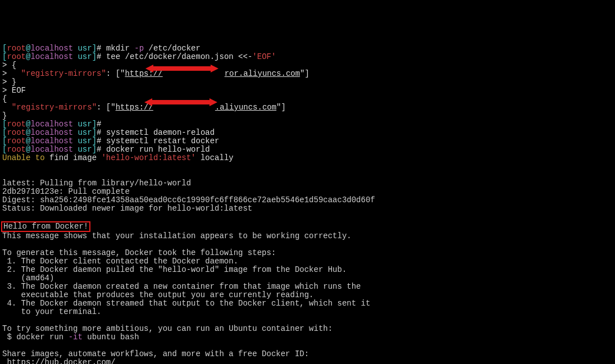 This screenshot has width=615, height=364. What do you see at coordinates (7, 107) in the screenshot?
I see `indent` at bounding box center [7, 107].